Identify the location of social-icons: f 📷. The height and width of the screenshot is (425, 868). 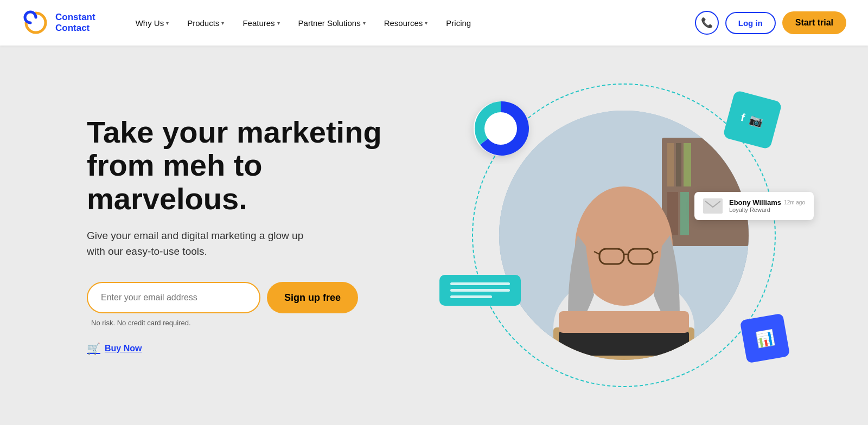
(752, 120).